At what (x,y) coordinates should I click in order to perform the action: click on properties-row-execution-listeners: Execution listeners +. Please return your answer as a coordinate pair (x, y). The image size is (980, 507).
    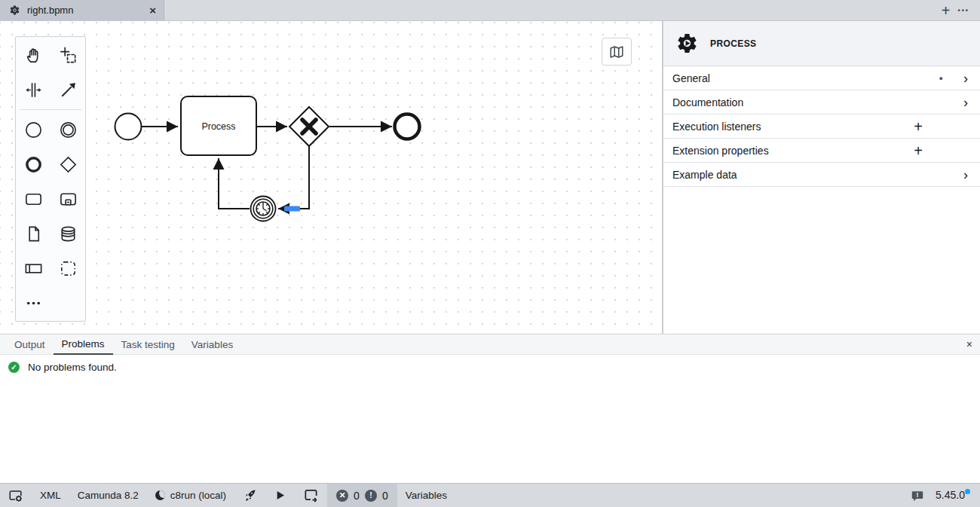
    Looking at the image, I should click on (822, 127).